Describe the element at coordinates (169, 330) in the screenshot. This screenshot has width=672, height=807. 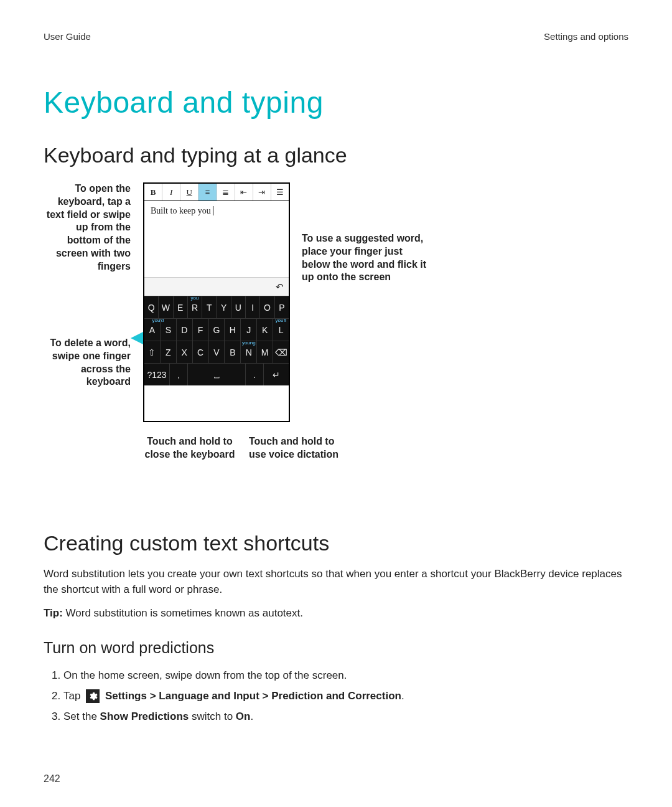
I see `key-s: S` at that location.